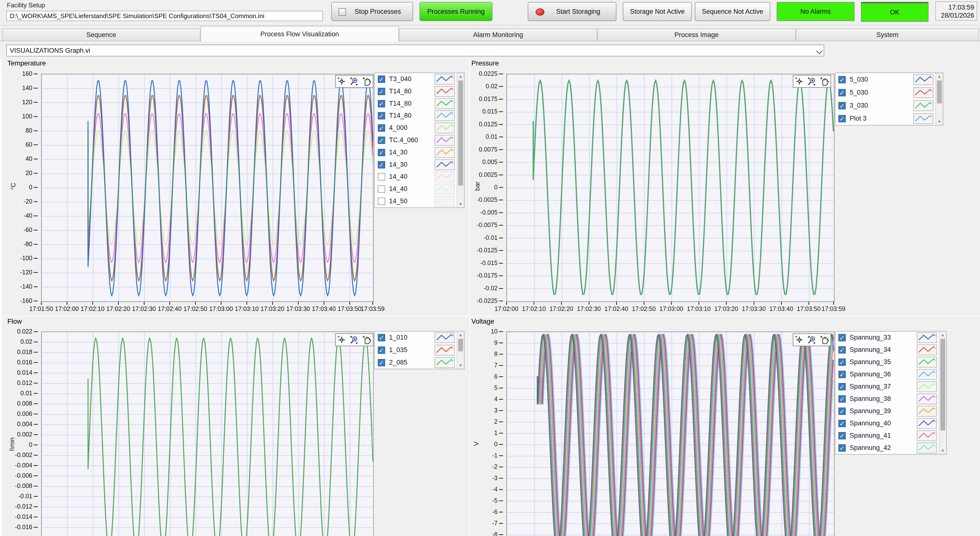  What do you see at coordinates (939, 77) in the screenshot?
I see `pressure-scroll-up-icon: ▲` at bounding box center [939, 77].